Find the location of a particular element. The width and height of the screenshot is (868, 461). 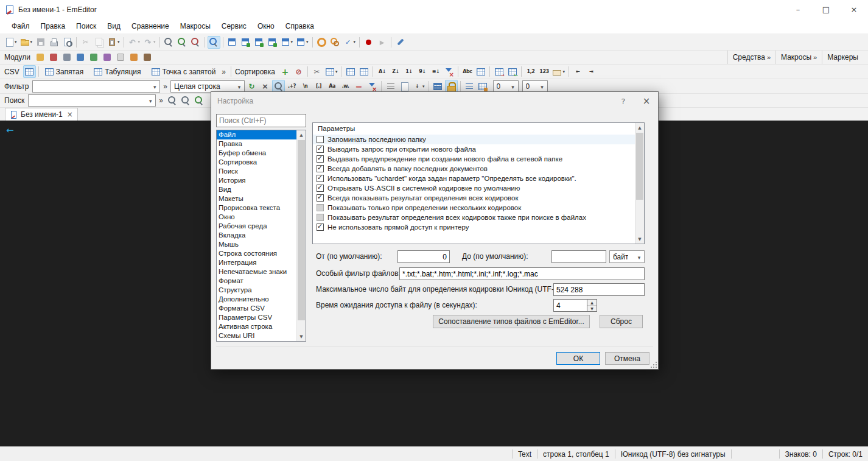

toolbar-overflow-chevron: » is located at coordinates (224, 72).